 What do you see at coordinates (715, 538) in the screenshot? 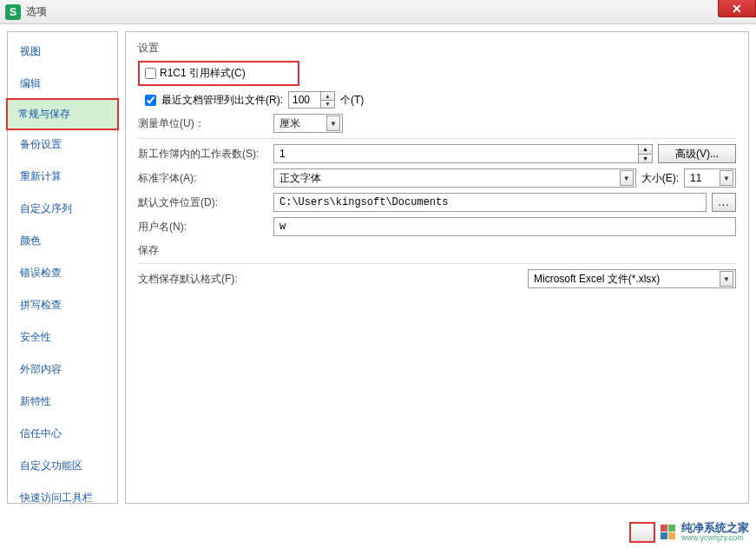
I see `watermark-url: www.ycwnjzy.com` at bounding box center [715, 538].